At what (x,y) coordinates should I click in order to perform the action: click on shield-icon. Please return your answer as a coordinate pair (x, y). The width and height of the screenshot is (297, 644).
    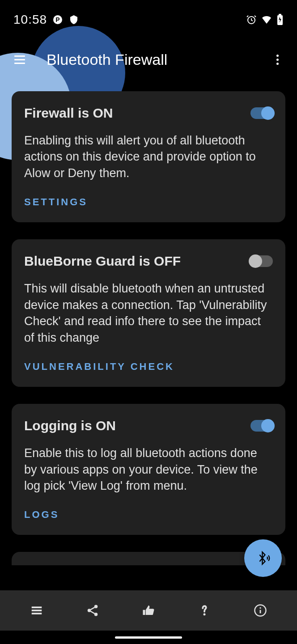
    Looking at the image, I should click on (74, 20).